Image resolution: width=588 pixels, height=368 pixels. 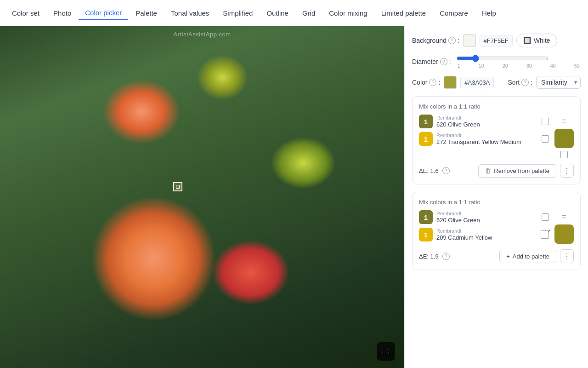 What do you see at coordinates (567, 171) in the screenshot?
I see `more-options-1: ⋮` at bounding box center [567, 171].